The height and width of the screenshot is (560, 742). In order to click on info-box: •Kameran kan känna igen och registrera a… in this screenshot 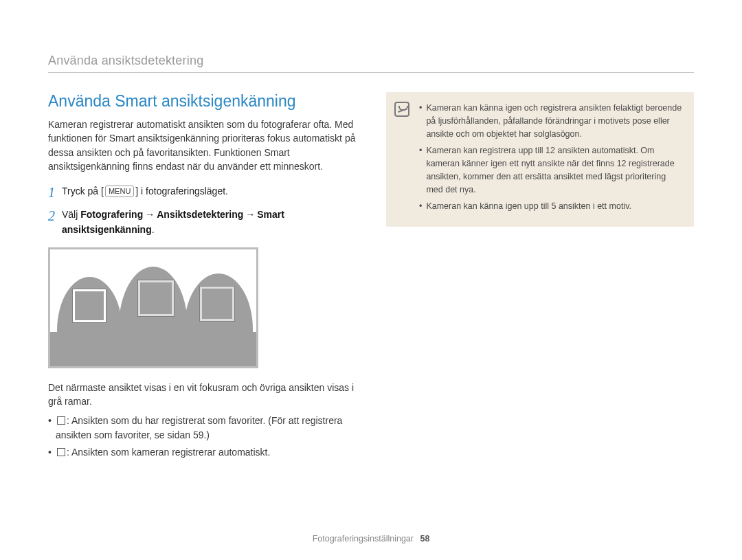, I will do `click(540, 159)`.